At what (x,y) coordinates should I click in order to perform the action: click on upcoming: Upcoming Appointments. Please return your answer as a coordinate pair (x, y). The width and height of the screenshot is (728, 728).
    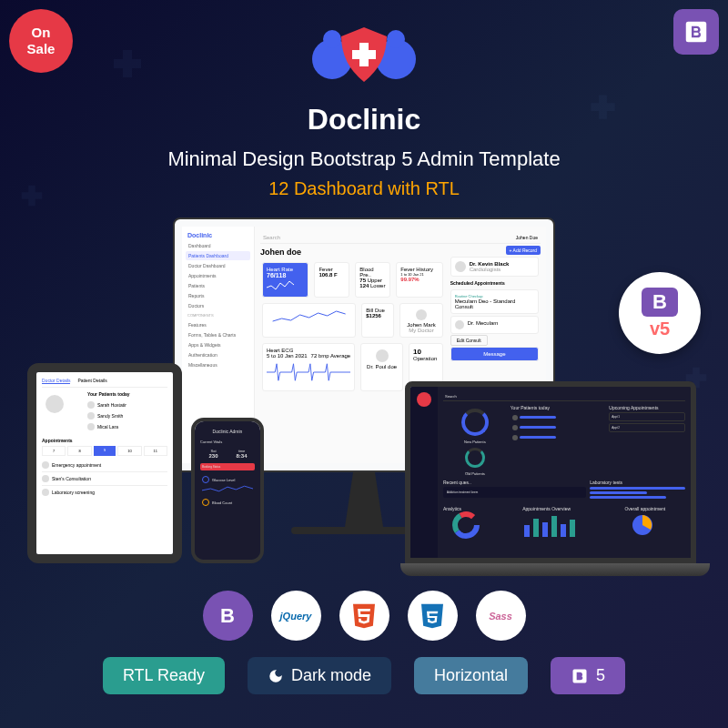
    Looking at the image, I should click on (647, 408).